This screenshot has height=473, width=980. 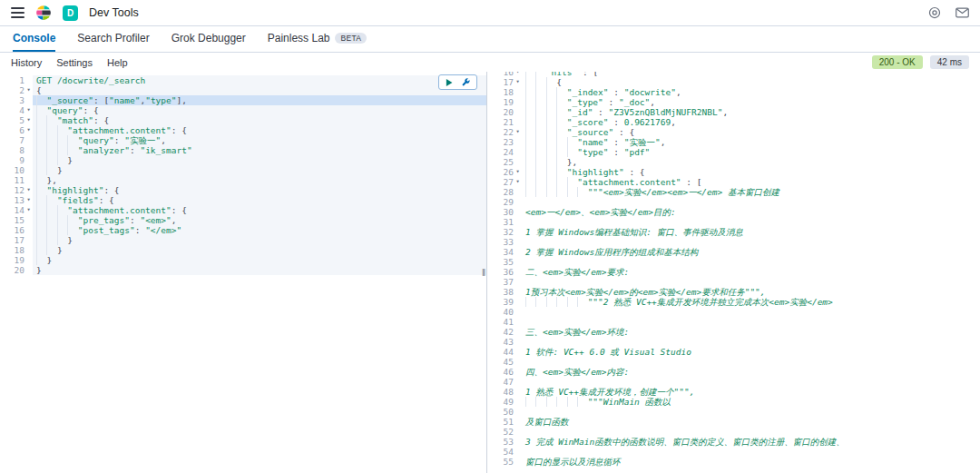 I want to click on line-number: 7, so click(x=22, y=140).